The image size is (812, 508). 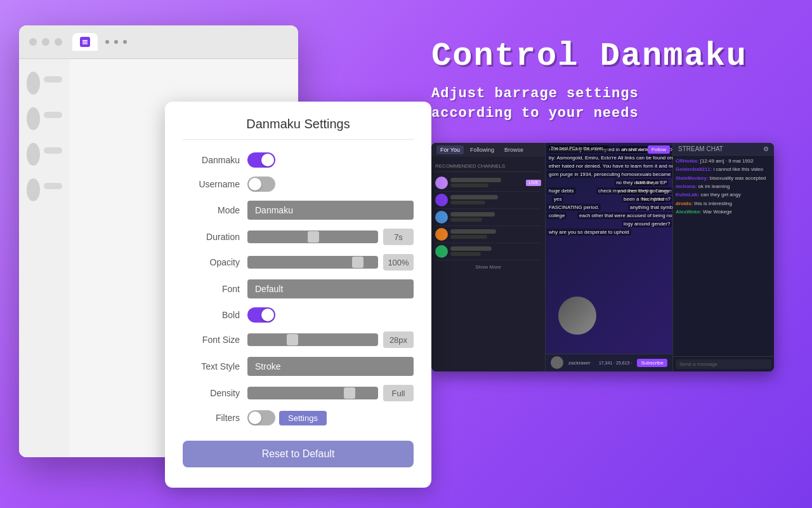 What do you see at coordinates (331, 366) in the screenshot?
I see `textstyle-control: Stroke` at bounding box center [331, 366].